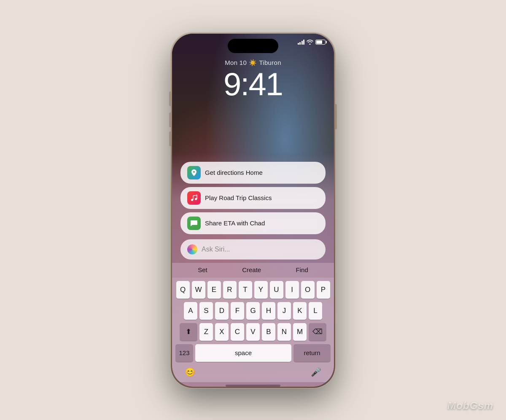  I want to click on keyboard-row-1: Q W E R T Y U I O P, so click(253, 290).